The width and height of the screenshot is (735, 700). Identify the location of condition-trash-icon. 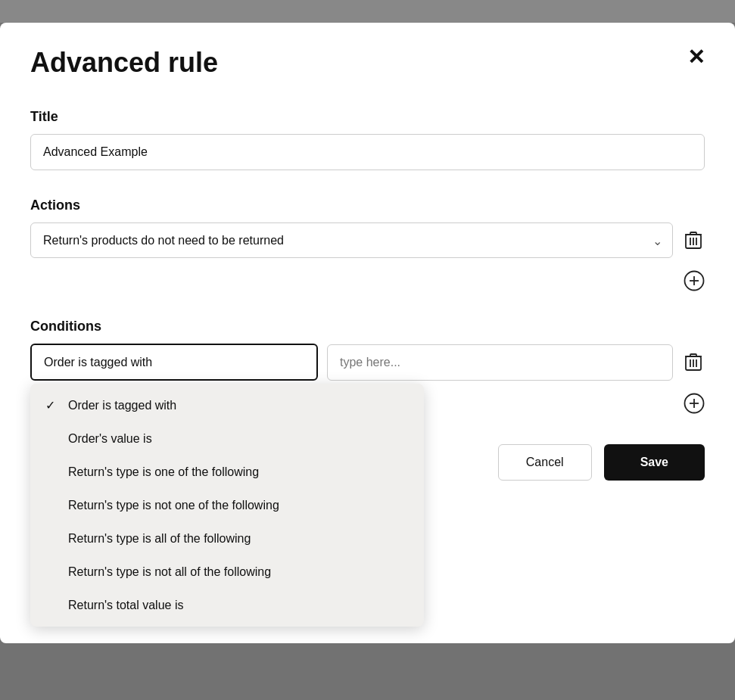
(693, 362).